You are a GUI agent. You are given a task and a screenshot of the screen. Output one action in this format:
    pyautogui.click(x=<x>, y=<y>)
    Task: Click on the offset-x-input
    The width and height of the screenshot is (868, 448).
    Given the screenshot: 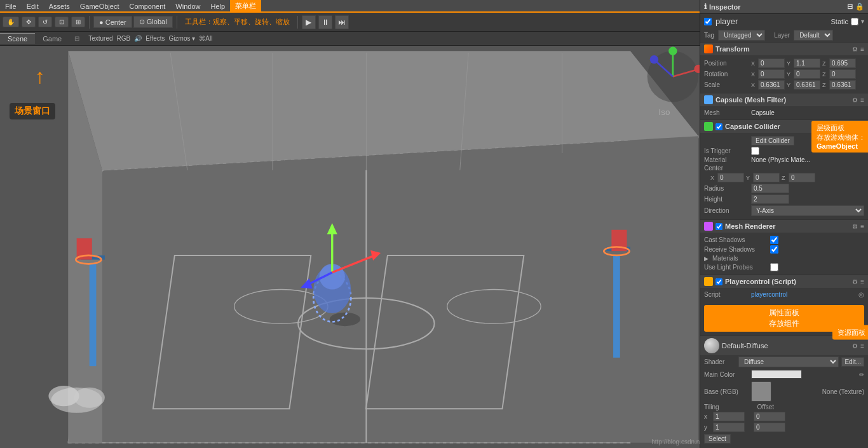 What is the action you would take?
    pyautogui.click(x=770, y=417)
    